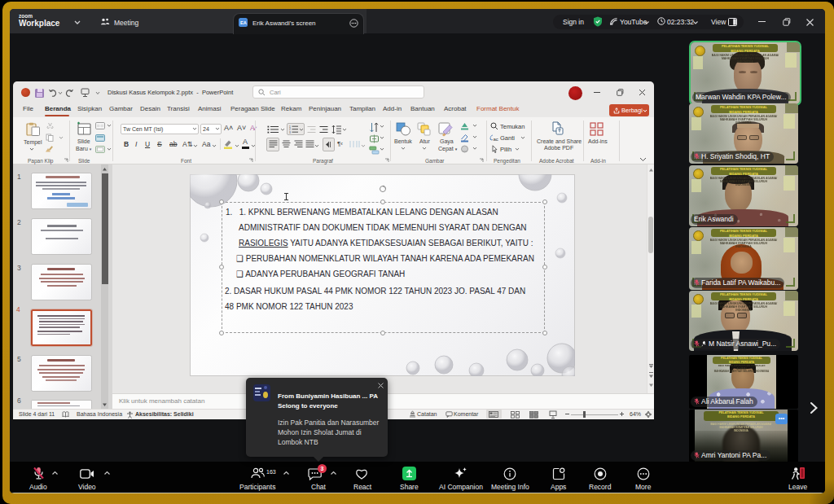 The image size is (834, 504). What do you see at coordinates (290, 132) in the screenshot?
I see `svg-text: 3` at bounding box center [290, 132].